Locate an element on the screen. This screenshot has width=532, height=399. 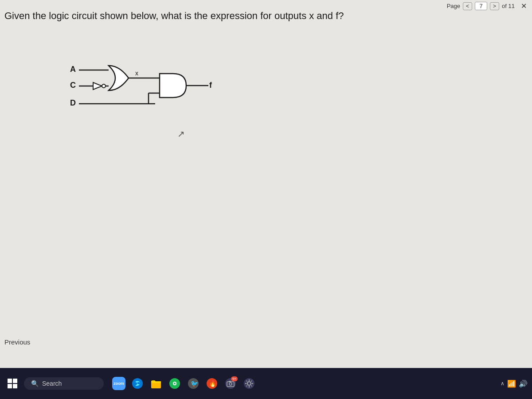
next-page-button: > is located at coordinates (495, 6).